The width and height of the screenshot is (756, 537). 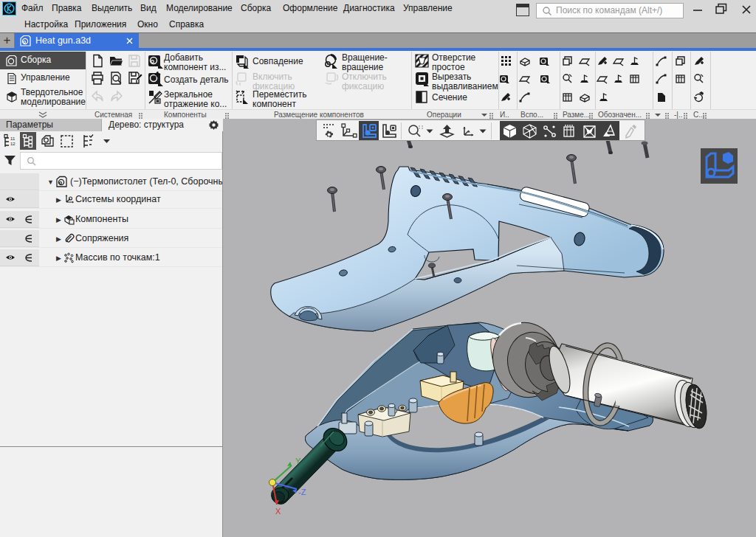 What do you see at coordinates (13, 144) in the screenshot?
I see `svg-text: 12` at bounding box center [13, 144].